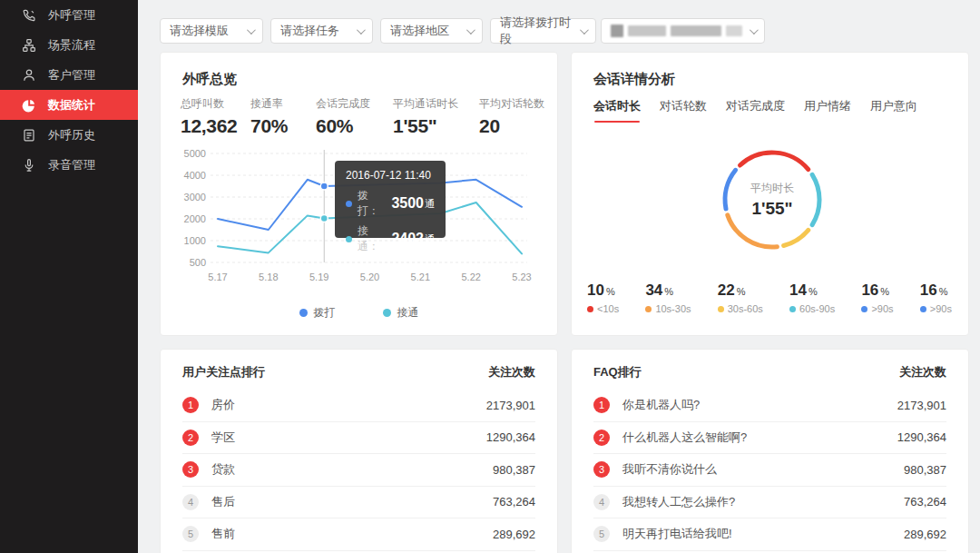  What do you see at coordinates (69, 45) in the screenshot?
I see `sidebar-item-scene-flow: 场景流程` at bounding box center [69, 45].